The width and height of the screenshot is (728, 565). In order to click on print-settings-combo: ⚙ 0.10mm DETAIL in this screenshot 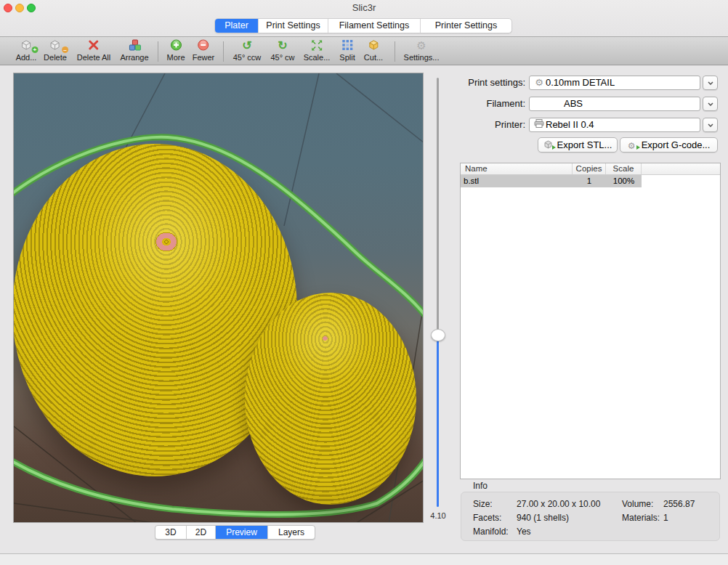, I will do `click(615, 83)`.